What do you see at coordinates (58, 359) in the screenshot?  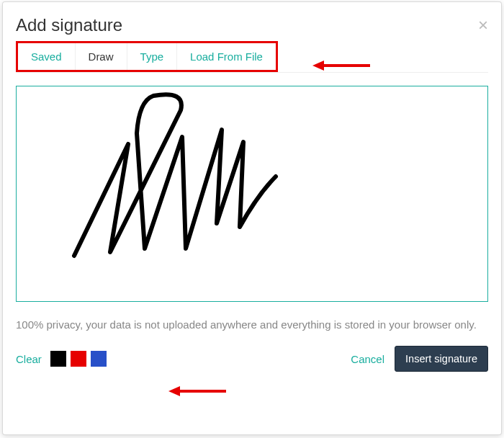 I see `swatch-black` at bounding box center [58, 359].